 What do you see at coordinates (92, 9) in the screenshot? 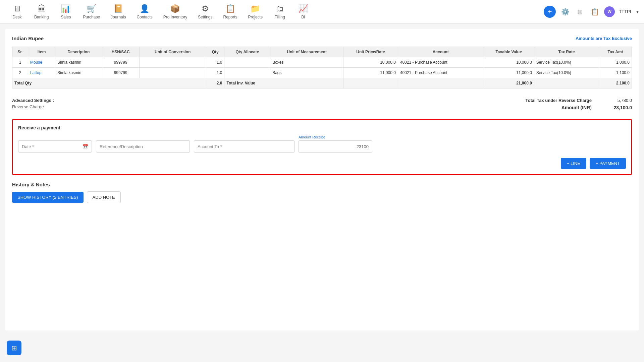
I see `purchase-icon: 🛒` at bounding box center [92, 9].